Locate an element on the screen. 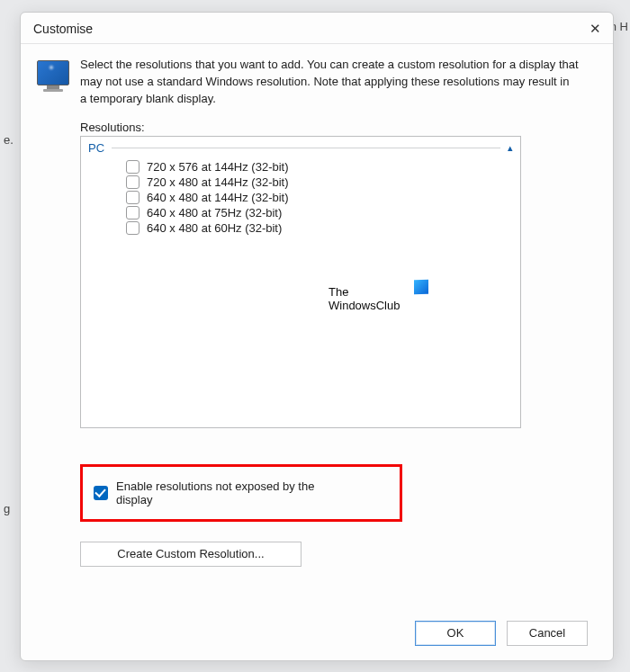 The width and height of the screenshot is (630, 672). divider is located at coordinates (306, 148).